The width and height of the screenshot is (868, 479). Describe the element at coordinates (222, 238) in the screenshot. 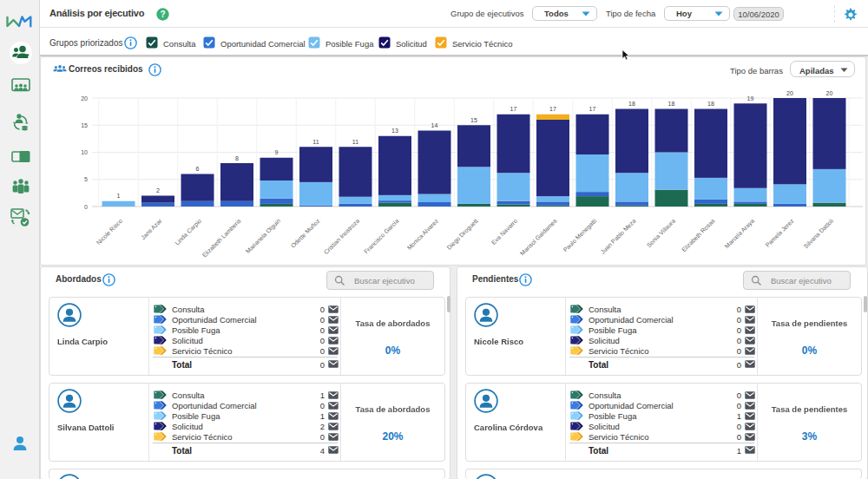

I see `svg-text: Elizabeth Lamberis` at that location.